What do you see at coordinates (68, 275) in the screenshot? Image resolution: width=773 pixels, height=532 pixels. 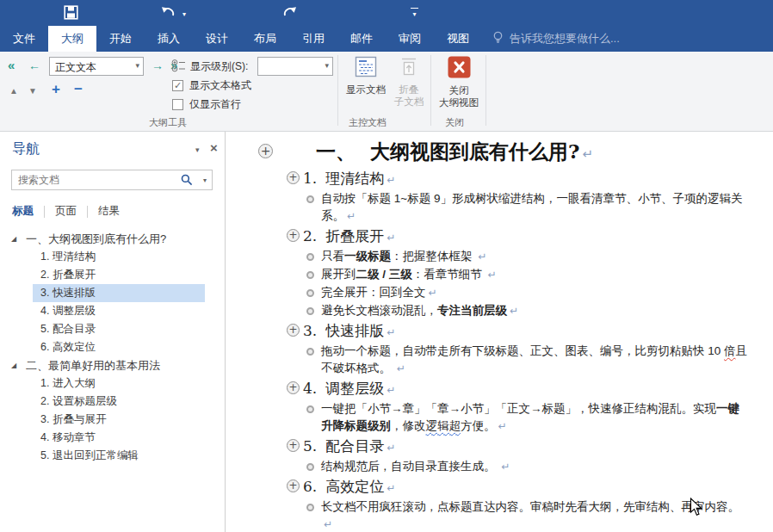 I see `nav-item-label: 2. 折叠展开` at bounding box center [68, 275].